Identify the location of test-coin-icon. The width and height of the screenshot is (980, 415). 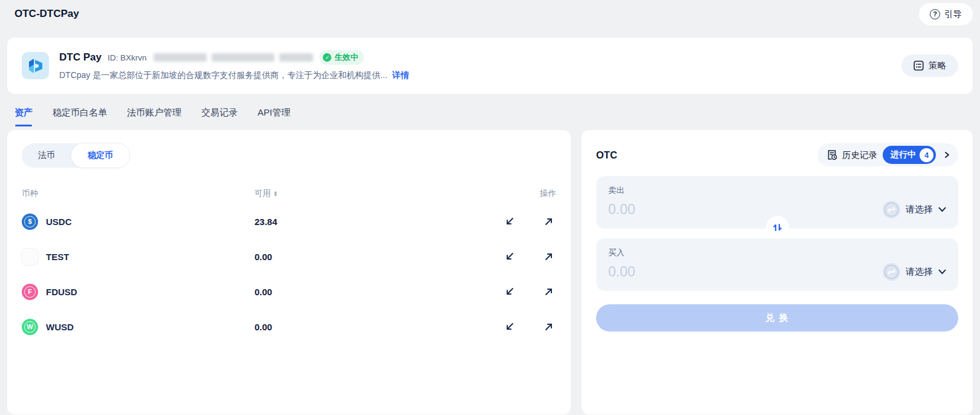
(30, 257).